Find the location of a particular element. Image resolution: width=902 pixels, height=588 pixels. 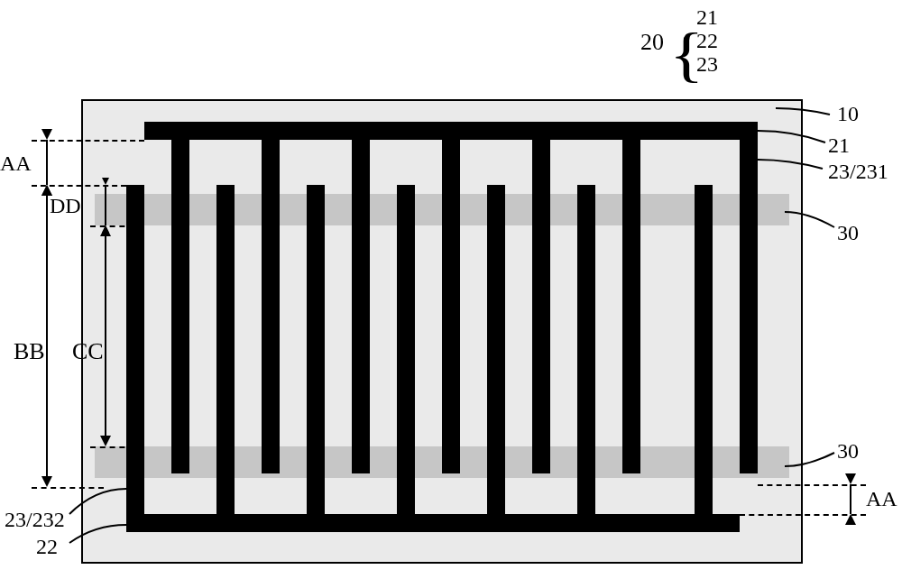

legend-item-23: 23 is located at coordinates (707, 65).